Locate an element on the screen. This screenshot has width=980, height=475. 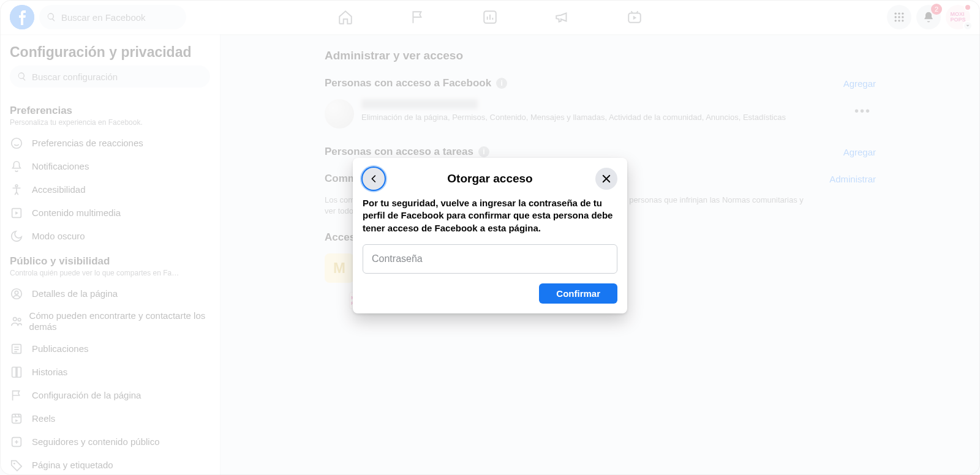
grant-access-modal: Otorgar acceso Por tu seguridad, vuelve … is located at coordinates (490, 236).